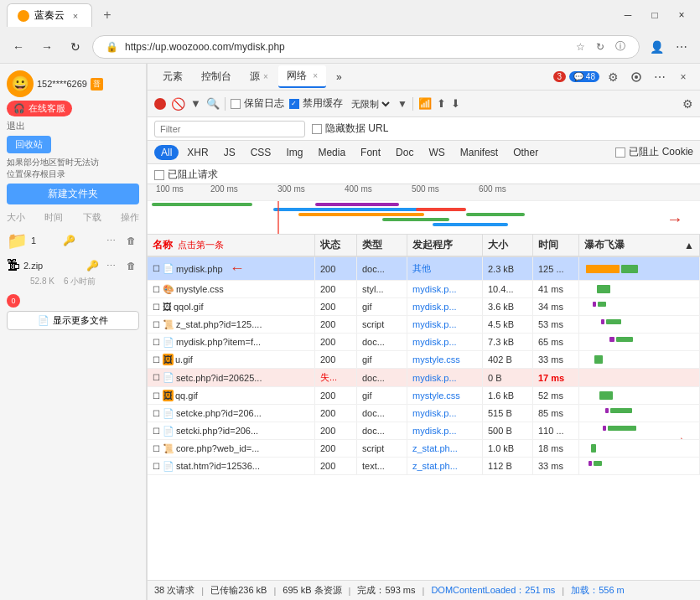  I want to click on network-settings-icon: ⚙, so click(687, 104).